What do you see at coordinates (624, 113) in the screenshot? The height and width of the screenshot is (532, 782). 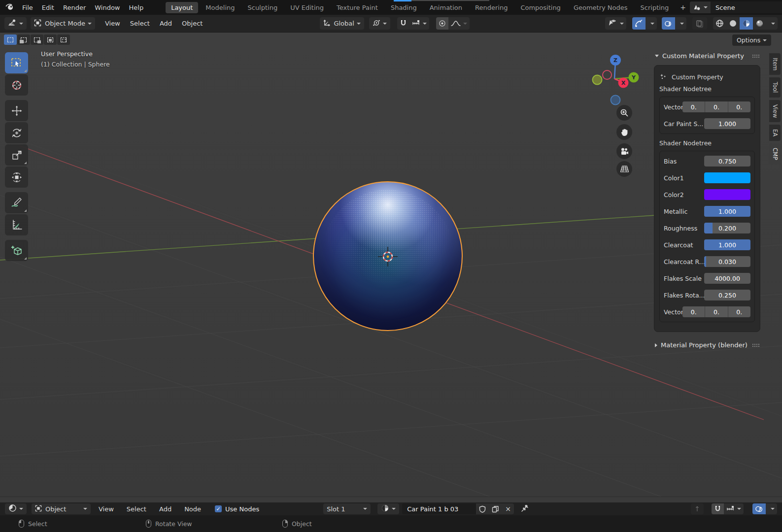 I see `zoom-button` at bounding box center [624, 113].